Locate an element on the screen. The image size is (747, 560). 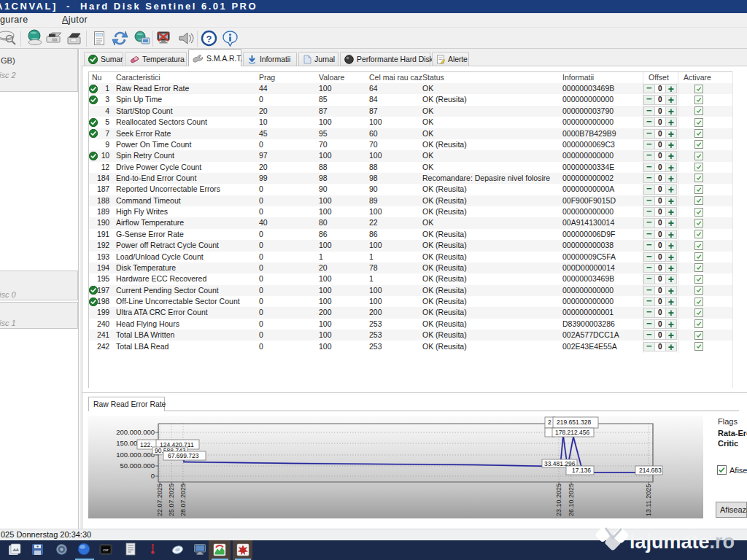
svg-text: 26.10.2025 is located at coordinates (571, 500).